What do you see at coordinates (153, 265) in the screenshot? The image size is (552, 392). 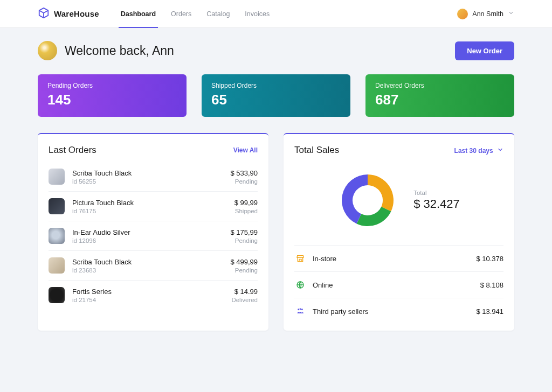 I see `order-row: Scriba Touch Black id 23683 $ 499,99 Pen…` at bounding box center [153, 265].